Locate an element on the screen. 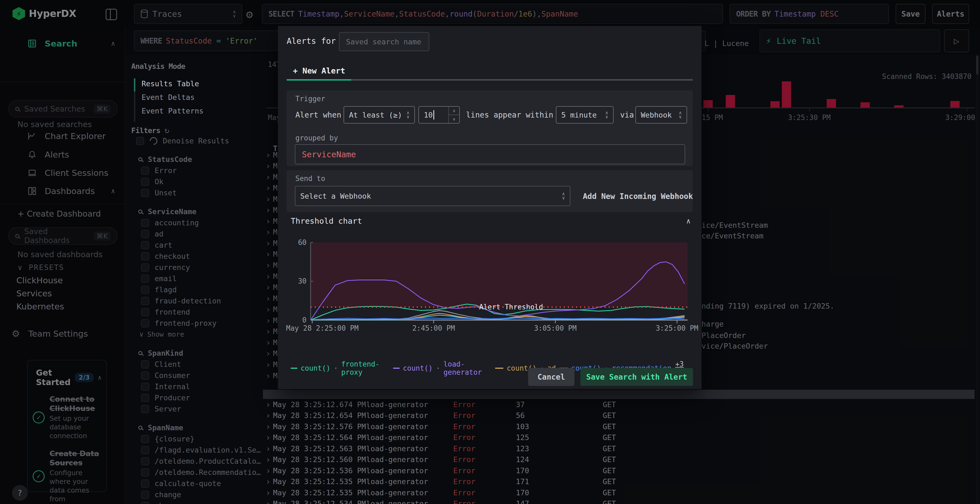  saved-search-name-placeholder: Saved search name is located at coordinates (383, 42).